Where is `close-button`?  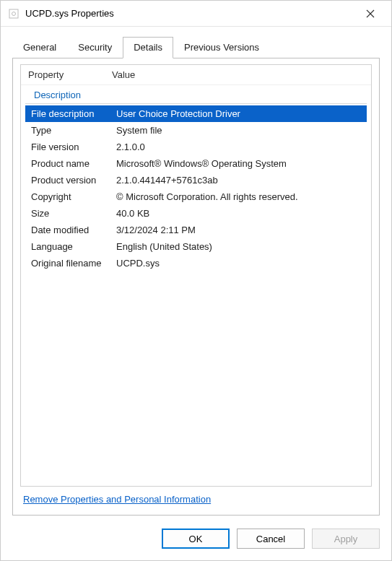 close-button is located at coordinates (370, 14).